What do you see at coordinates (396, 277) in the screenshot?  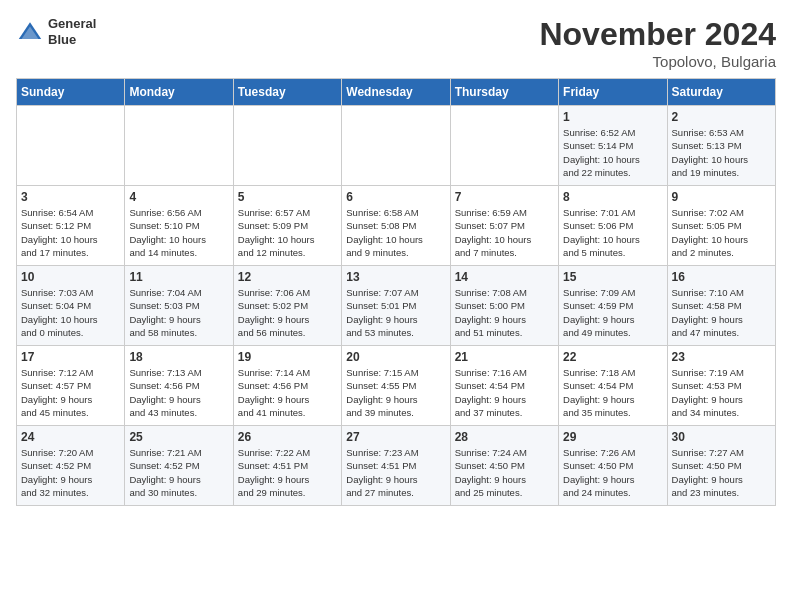 I see `day-number: 13` at bounding box center [396, 277].